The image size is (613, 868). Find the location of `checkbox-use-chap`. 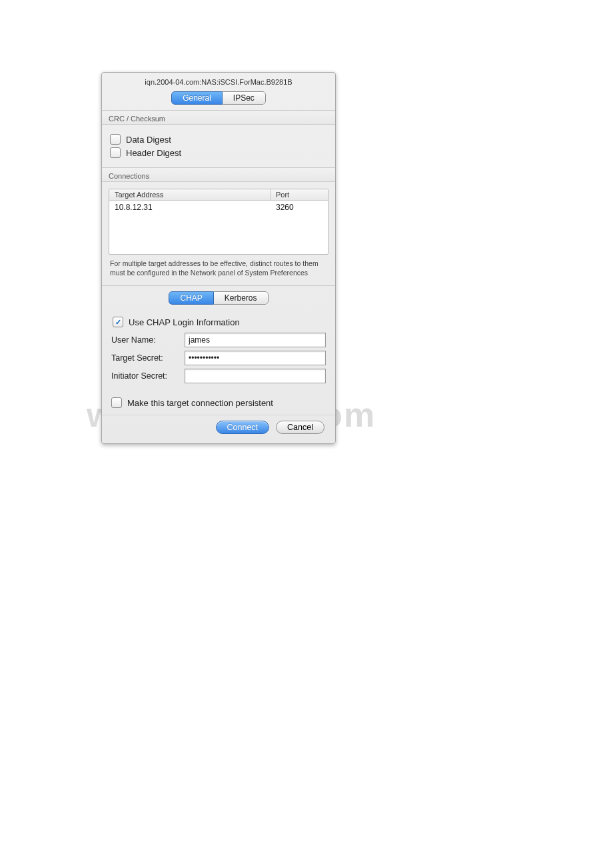

checkbox-use-chap is located at coordinates (118, 322).